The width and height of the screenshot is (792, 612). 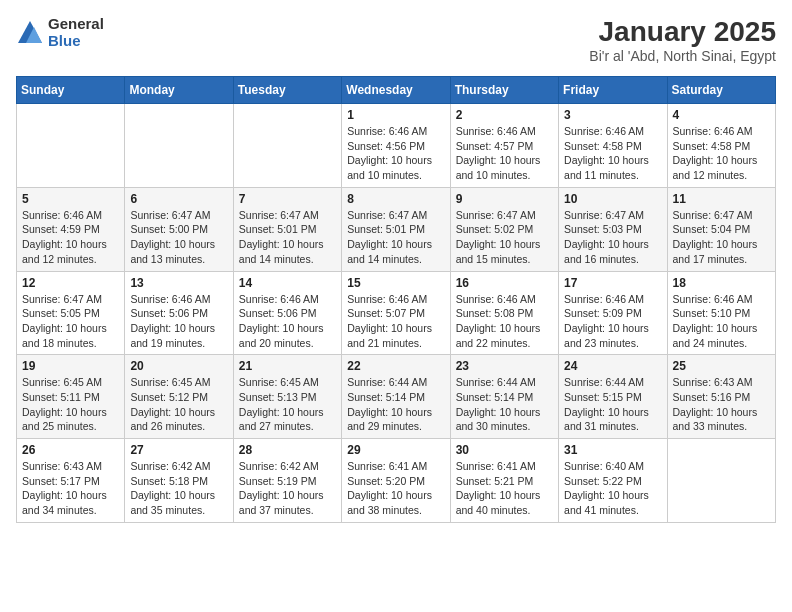 I want to click on calendar-cell: 1Sunrise: 6:46 AM Sunset: 4:56 PM Daylig…, so click(x=396, y=146).